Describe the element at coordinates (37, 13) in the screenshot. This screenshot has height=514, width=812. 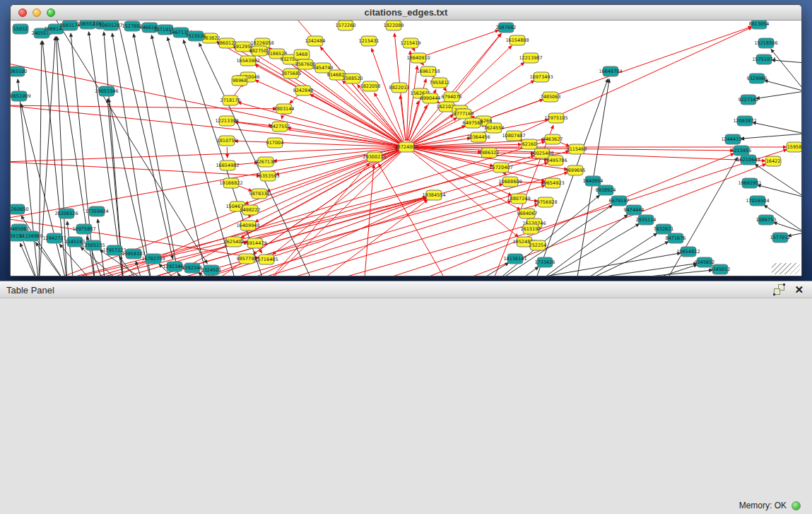
I see `minimize-window-button` at that location.